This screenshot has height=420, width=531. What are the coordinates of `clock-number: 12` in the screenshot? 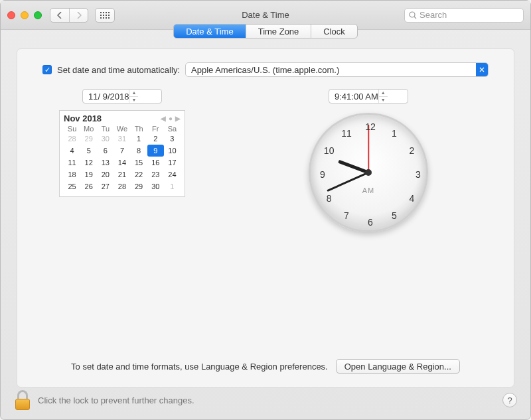 It's located at (370, 127).